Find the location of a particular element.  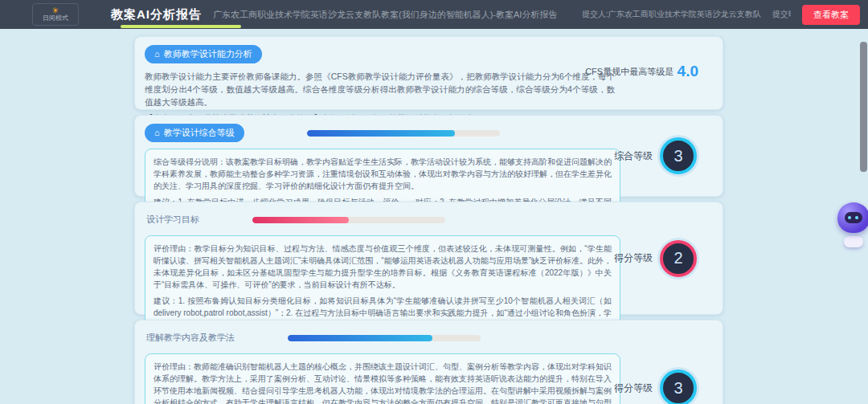

learning-objectives-title: 设计学习目标 is located at coordinates (173, 220).